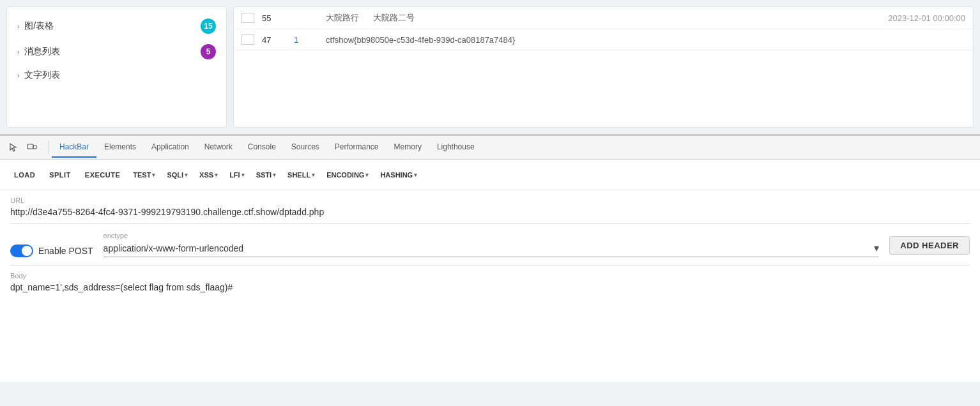  What do you see at coordinates (74, 147) in the screenshot?
I see `tab-hackbar: HackBar` at bounding box center [74, 147].